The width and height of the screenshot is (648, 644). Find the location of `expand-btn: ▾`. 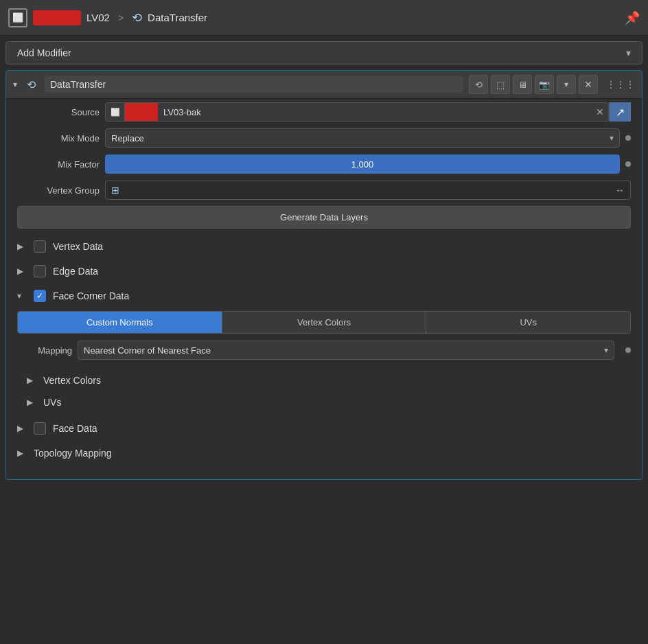

expand-btn: ▾ is located at coordinates (566, 84).